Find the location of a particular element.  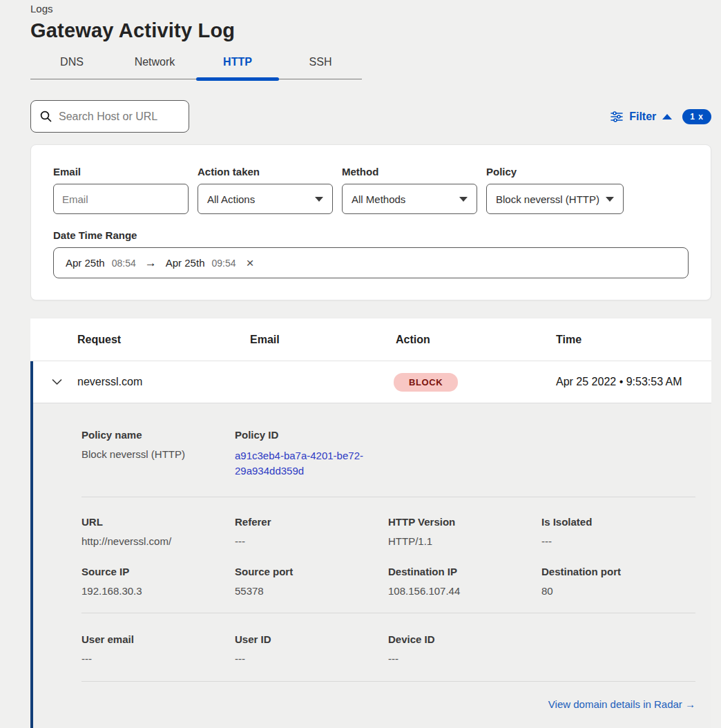

user-email-label: User email is located at coordinates (158, 640).